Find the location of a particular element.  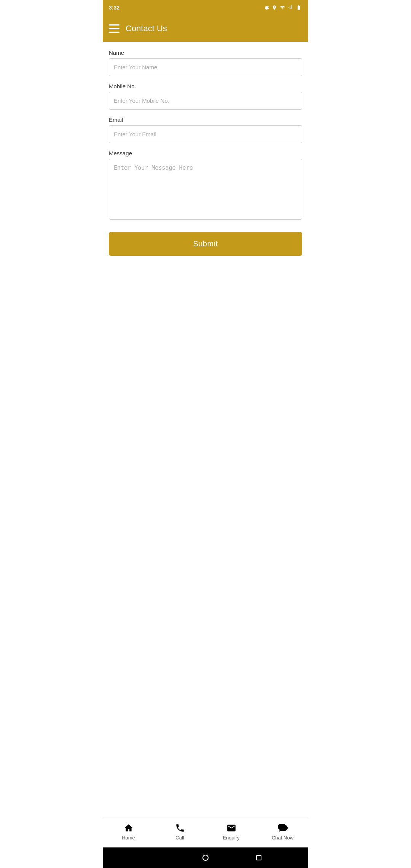

settings-icon is located at coordinates (267, 8).